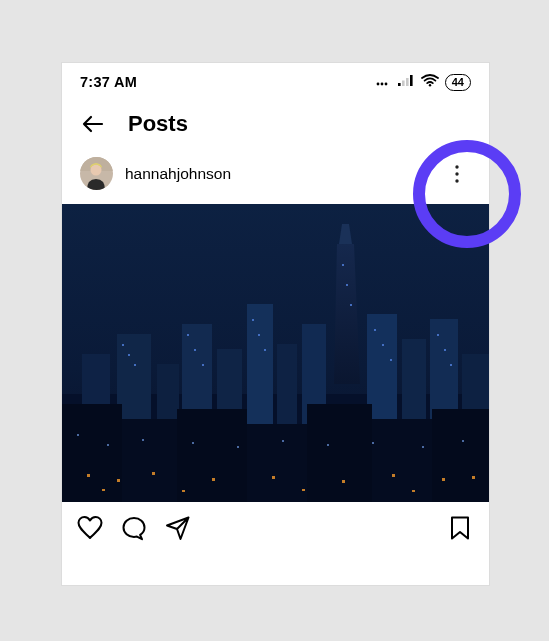  I want to click on status-indicators: 44, so click(424, 82).